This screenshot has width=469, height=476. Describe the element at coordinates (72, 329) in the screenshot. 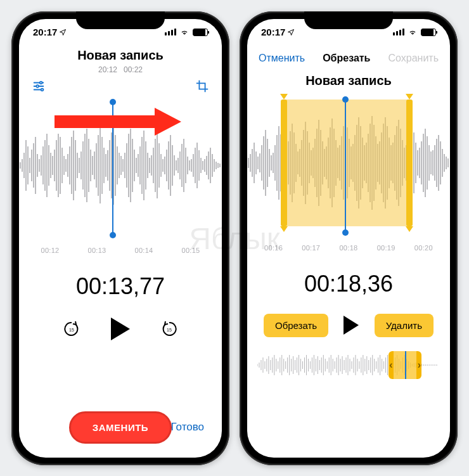

I see `rewind-15-button: 15` at that location.